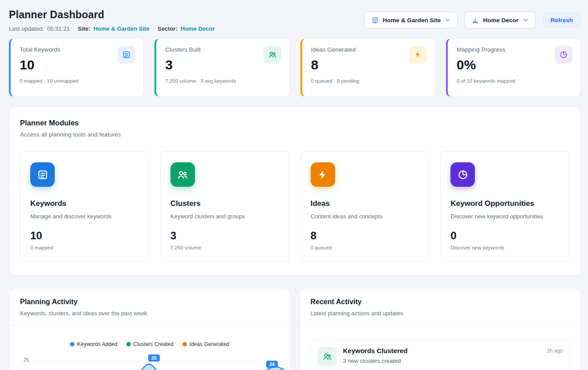 Image resolution: width=588 pixels, height=370 pixels. Describe the element at coordinates (223, 65) in the screenshot. I see `stat-value: 3` at that location.